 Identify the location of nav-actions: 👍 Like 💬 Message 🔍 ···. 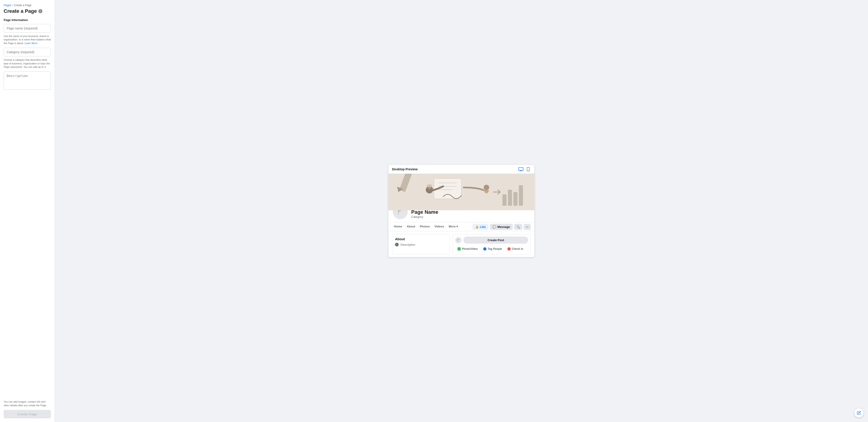
(501, 227).